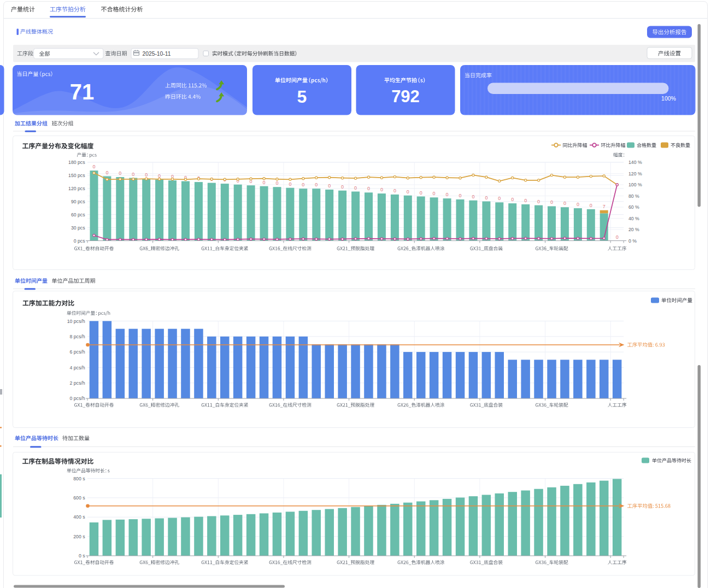  I want to click on svg-text: 120 pcs, so click(77, 189).